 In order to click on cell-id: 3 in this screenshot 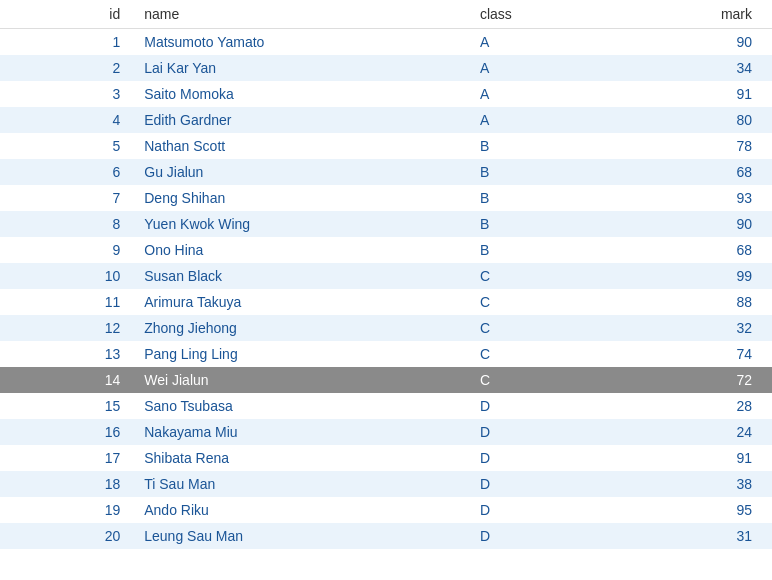, I will do `click(67, 94)`.